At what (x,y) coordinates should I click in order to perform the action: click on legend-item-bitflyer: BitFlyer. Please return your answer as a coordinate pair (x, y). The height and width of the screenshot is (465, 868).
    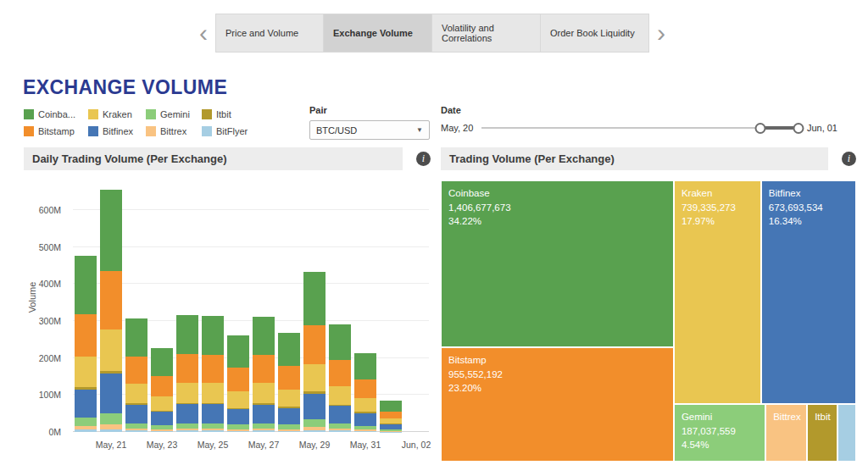
    Looking at the image, I should click on (224, 131).